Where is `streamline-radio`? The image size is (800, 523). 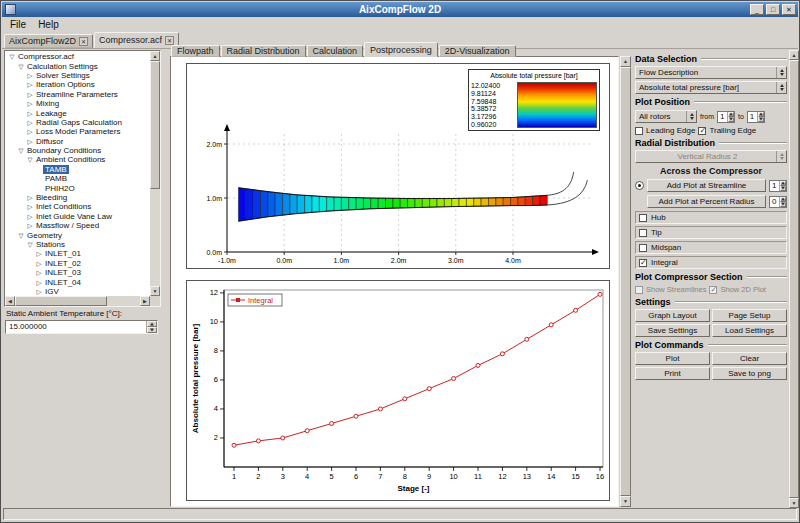 streamline-radio is located at coordinates (640, 186).